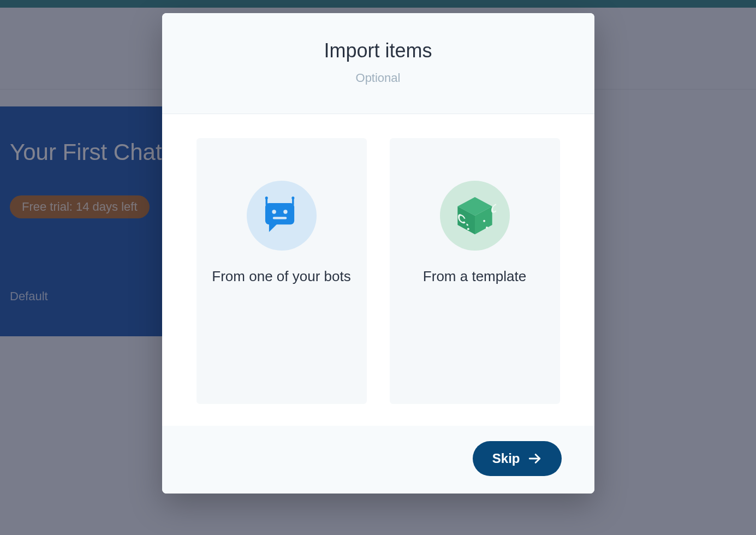 The height and width of the screenshot is (535, 756). Describe the element at coordinates (517, 459) in the screenshot. I see `skip-button: Skip` at that location.